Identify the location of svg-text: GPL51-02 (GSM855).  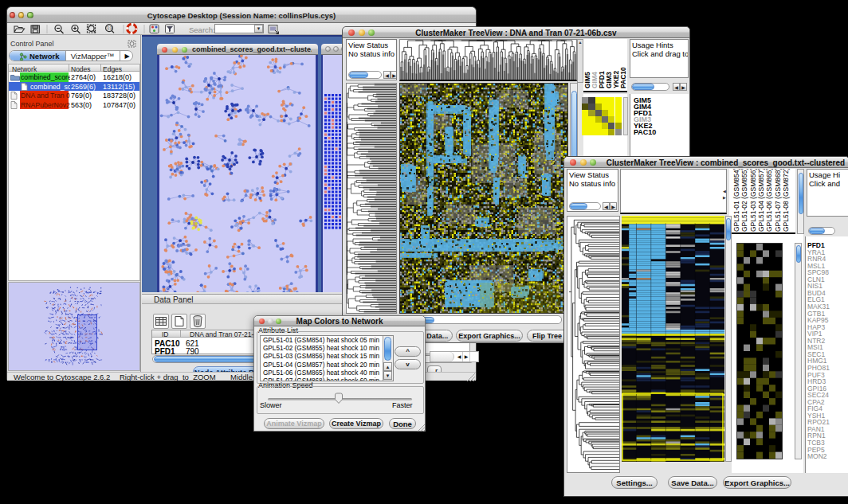
(744, 201).